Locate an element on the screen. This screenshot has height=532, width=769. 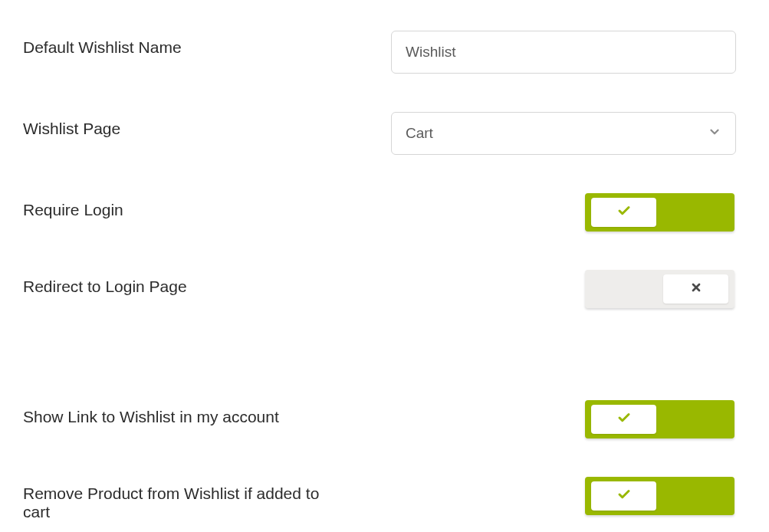
select-wishlist-page: Cart is located at coordinates (564, 133).